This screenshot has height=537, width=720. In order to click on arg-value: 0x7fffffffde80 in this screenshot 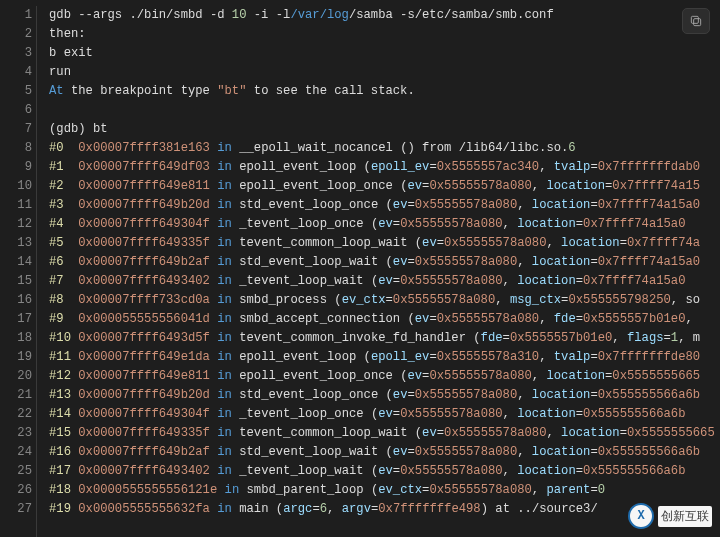, I will do `click(649, 357)`.